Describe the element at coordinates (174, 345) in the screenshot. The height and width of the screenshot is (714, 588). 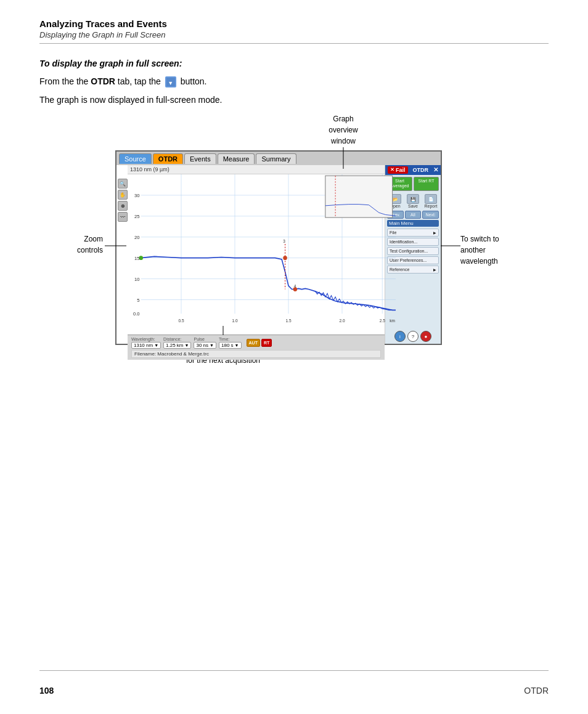
I see `distance-text: 1.25 km` at that location.